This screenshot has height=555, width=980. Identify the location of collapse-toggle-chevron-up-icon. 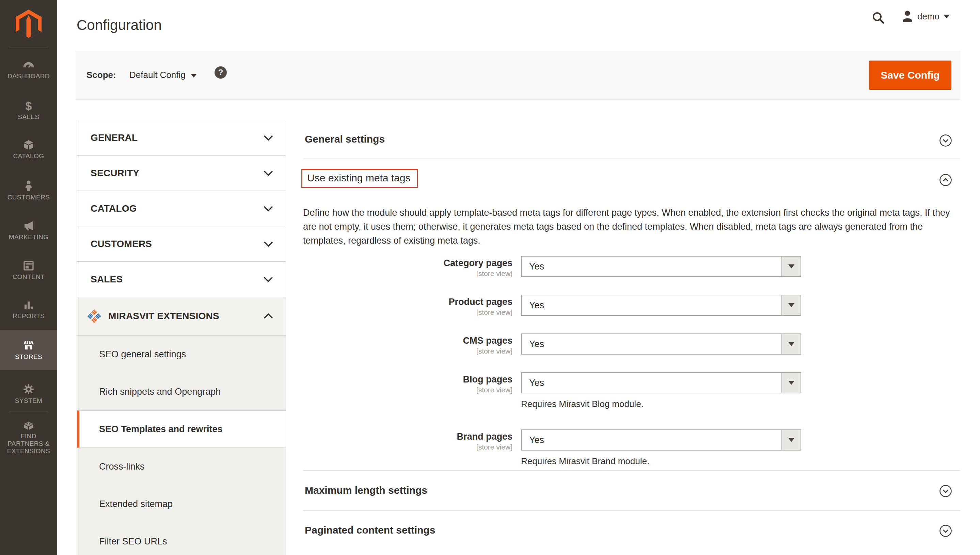
(946, 180).